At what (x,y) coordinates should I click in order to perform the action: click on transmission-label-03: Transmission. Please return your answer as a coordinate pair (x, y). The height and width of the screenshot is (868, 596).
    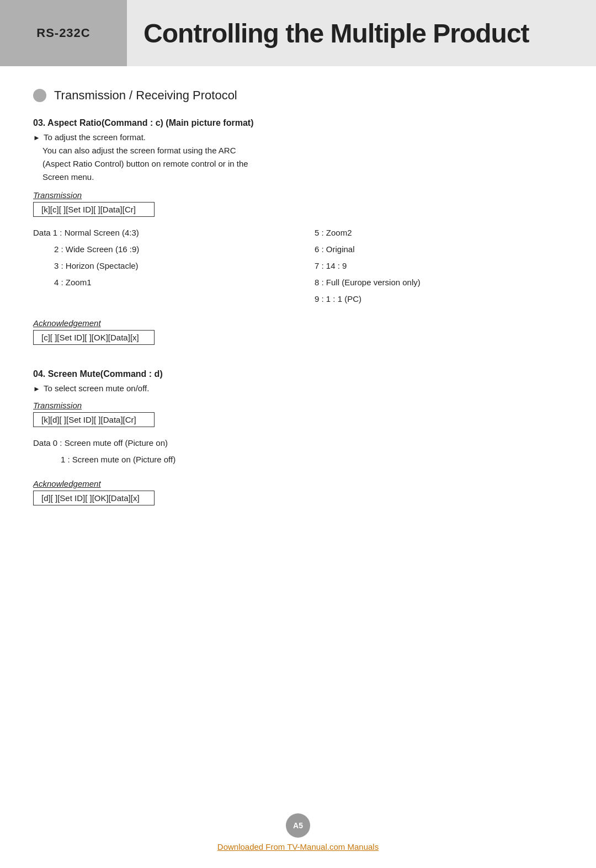
    Looking at the image, I should click on (298, 195).